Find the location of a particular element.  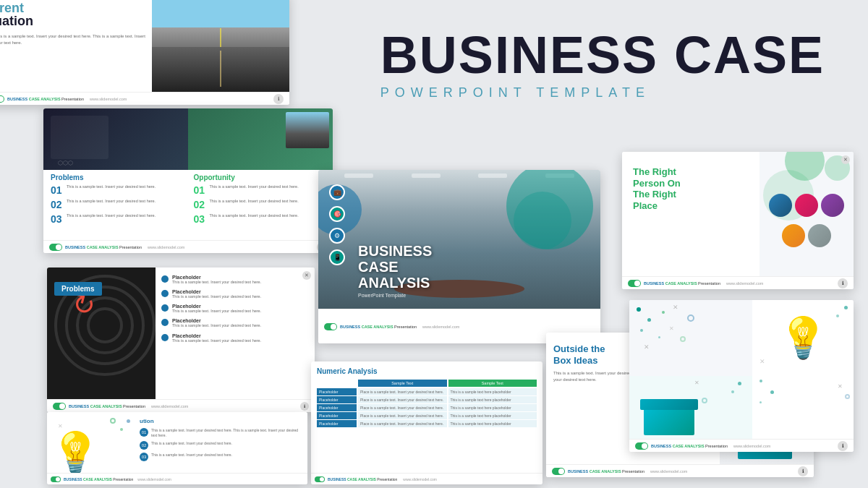

slide6-footer: BUSINESS CASE ANALYSIS Presentation www.… is located at coordinates (680, 471).